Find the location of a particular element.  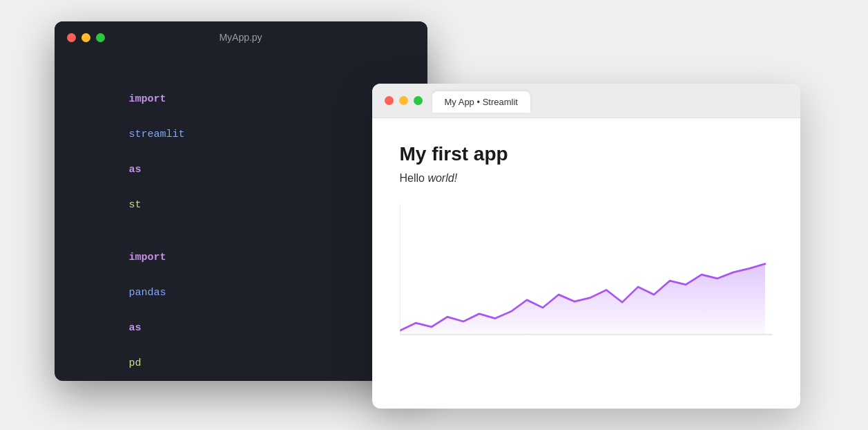

keyword-import: import is located at coordinates (148, 100).